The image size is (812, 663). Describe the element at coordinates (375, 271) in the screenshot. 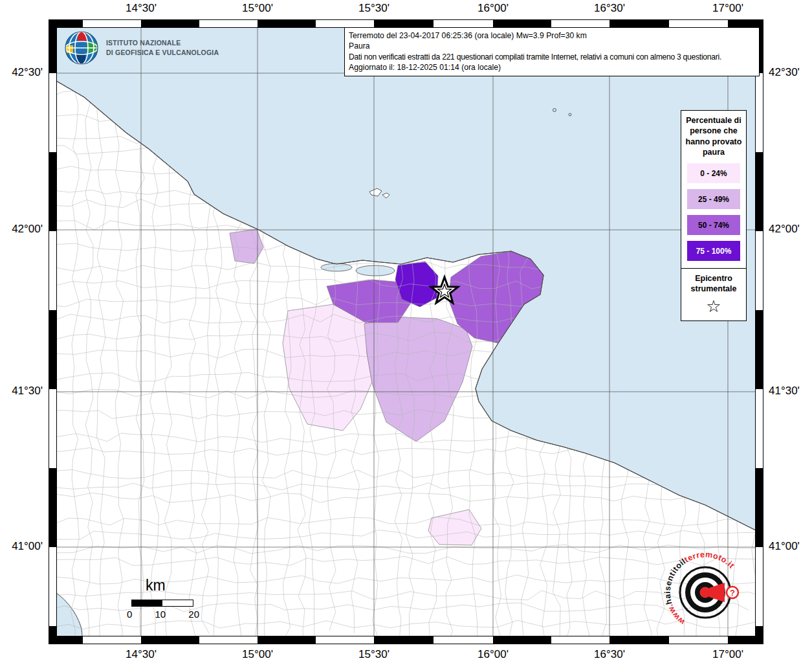

I see `lagoon-varano` at that location.